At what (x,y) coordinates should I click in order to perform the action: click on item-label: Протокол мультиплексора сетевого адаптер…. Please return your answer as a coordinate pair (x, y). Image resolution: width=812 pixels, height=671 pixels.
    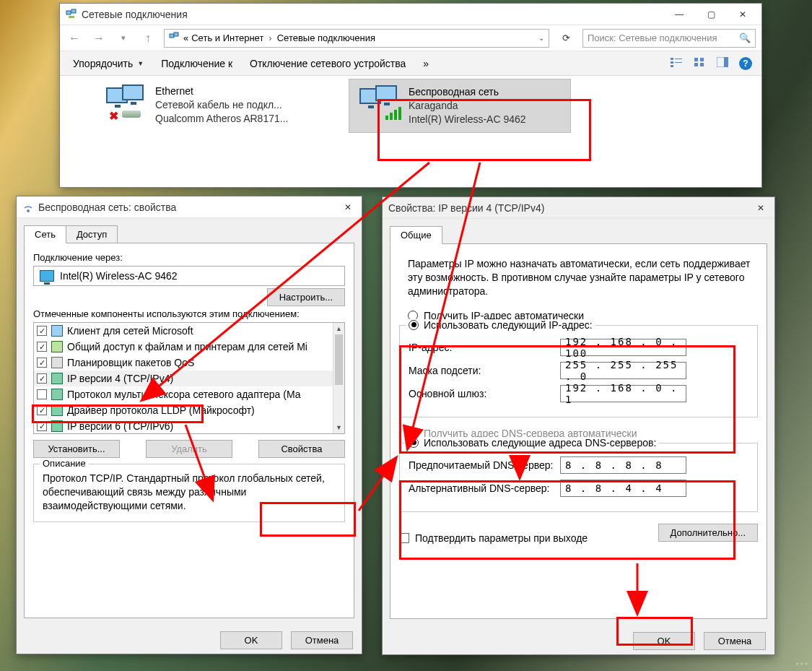
    Looking at the image, I should click on (183, 394).